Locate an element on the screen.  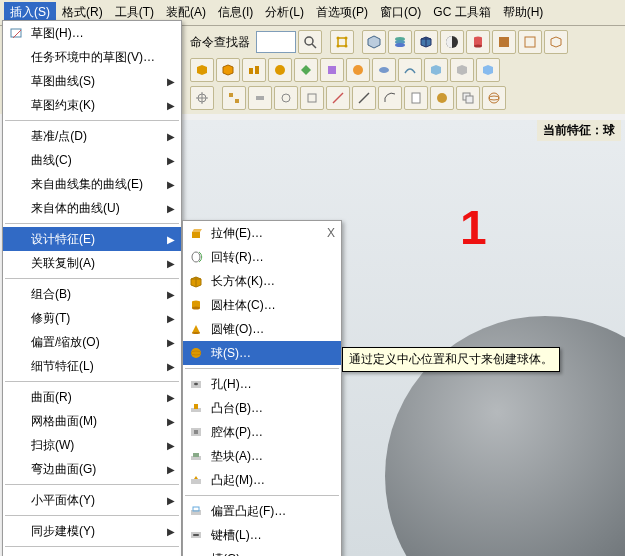
command-finder-input is located at coordinates (276, 42).